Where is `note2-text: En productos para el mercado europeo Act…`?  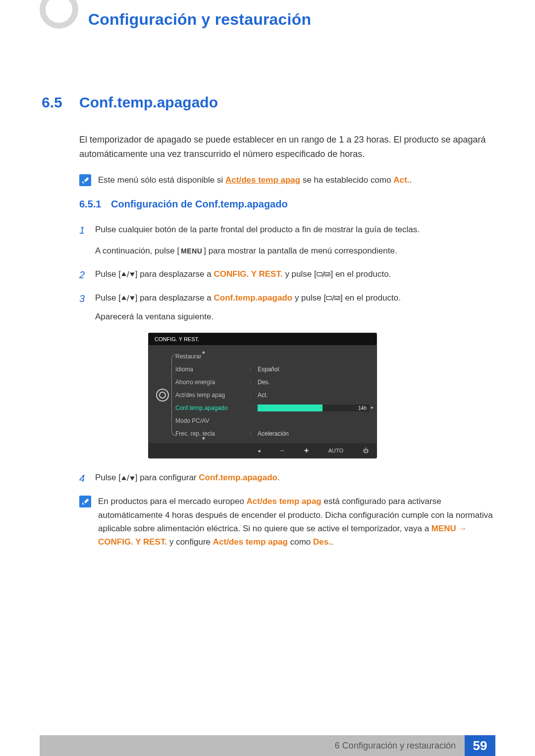 note2-text: En productos para el mercado europeo Act… is located at coordinates (297, 522).